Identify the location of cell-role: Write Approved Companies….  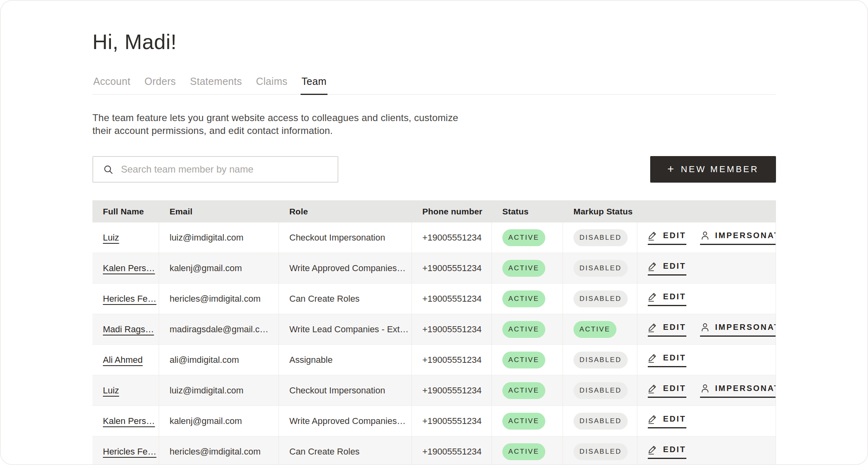
(346, 268).